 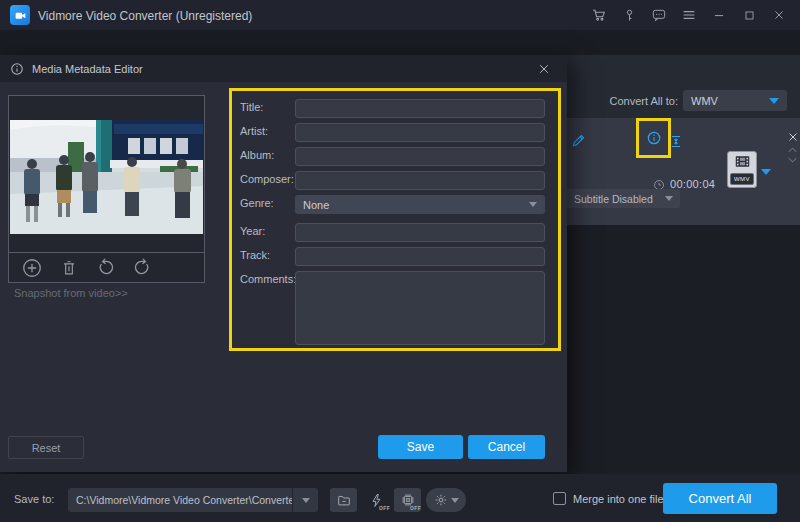 I want to click on dialog-header: Media Metadata Editor, so click(x=284, y=68).